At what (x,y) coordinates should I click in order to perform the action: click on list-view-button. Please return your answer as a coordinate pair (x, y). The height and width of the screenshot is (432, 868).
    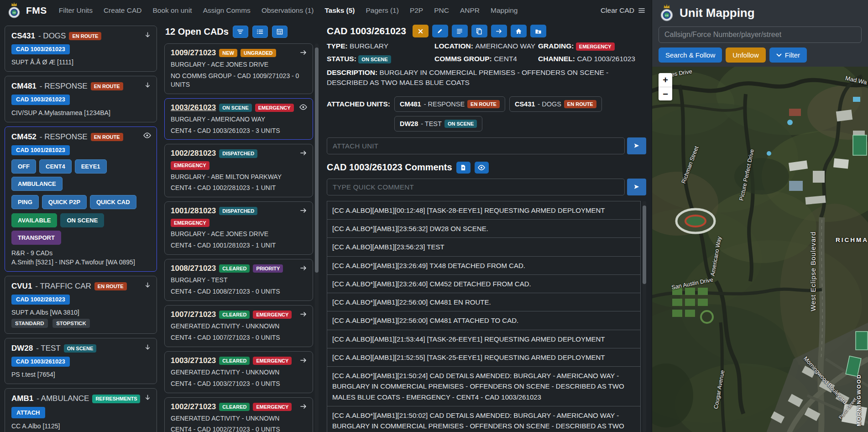
    Looking at the image, I should click on (260, 32).